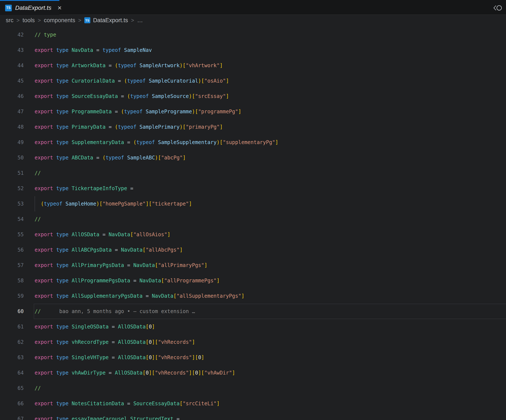 The image size is (506, 420). Describe the element at coordinates (12, 357) in the screenshot. I see `line-number: 63` at that location.